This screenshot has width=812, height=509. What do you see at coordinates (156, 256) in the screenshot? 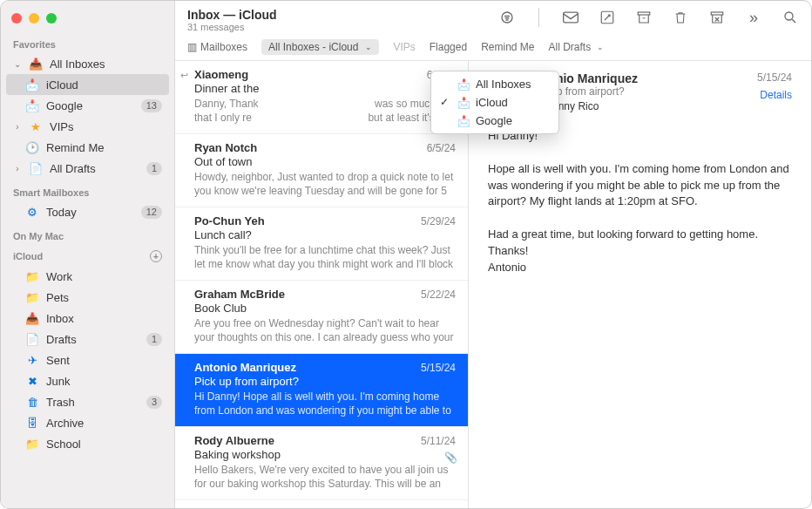
I see `add-mailbox-icon: +` at bounding box center [156, 256].